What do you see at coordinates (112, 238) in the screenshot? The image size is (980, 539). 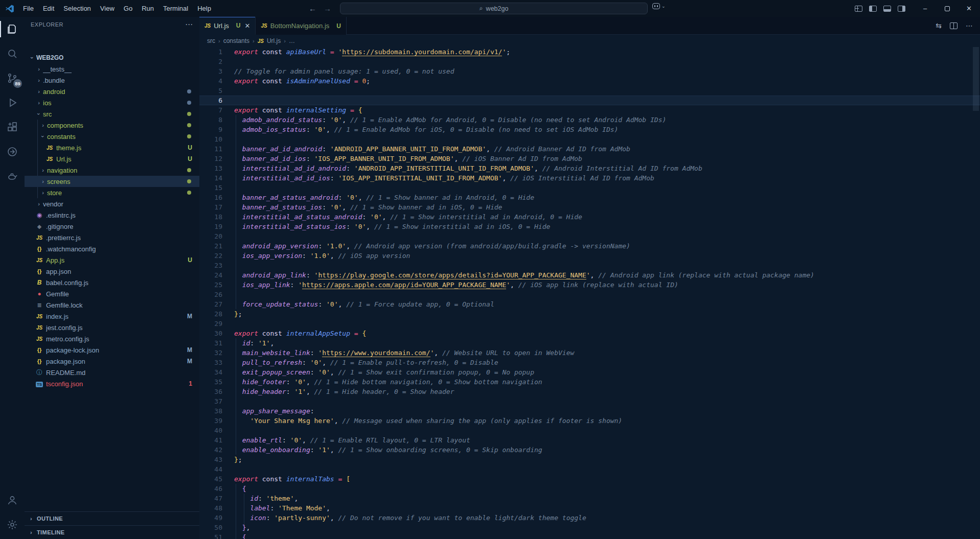 I see `tree-item--prettierrc-js: JS.prettierrc.js` at bounding box center [112, 238].